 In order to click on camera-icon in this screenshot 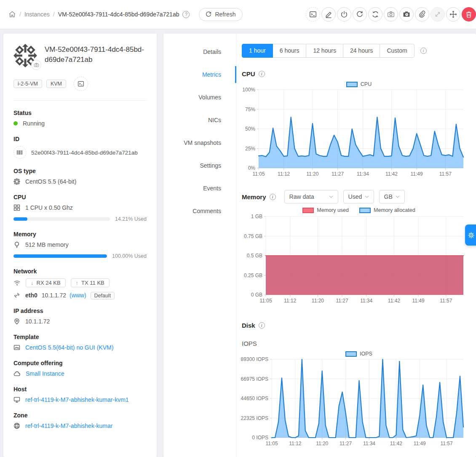, I will do `click(36, 65)`.